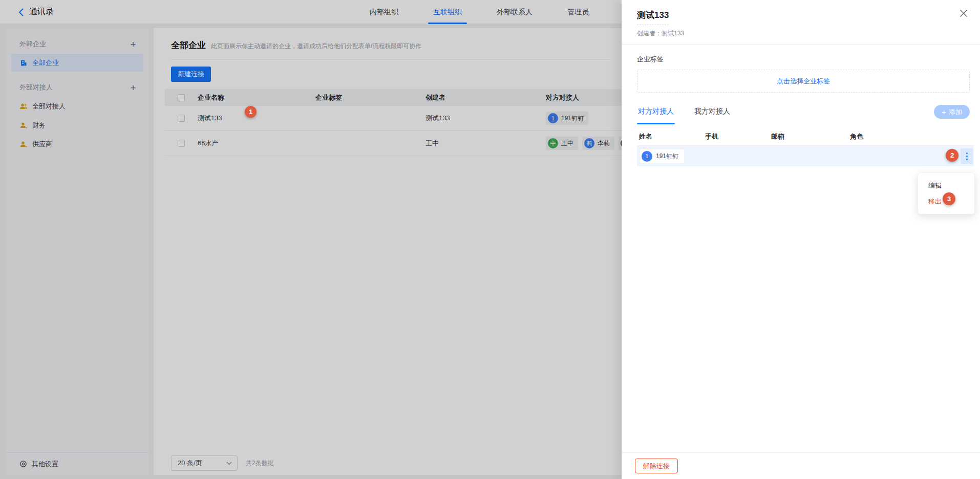 The width and height of the screenshot is (980, 479). Describe the element at coordinates (944, 112) in the screenshot. I see `plus-icon: +` at that location.